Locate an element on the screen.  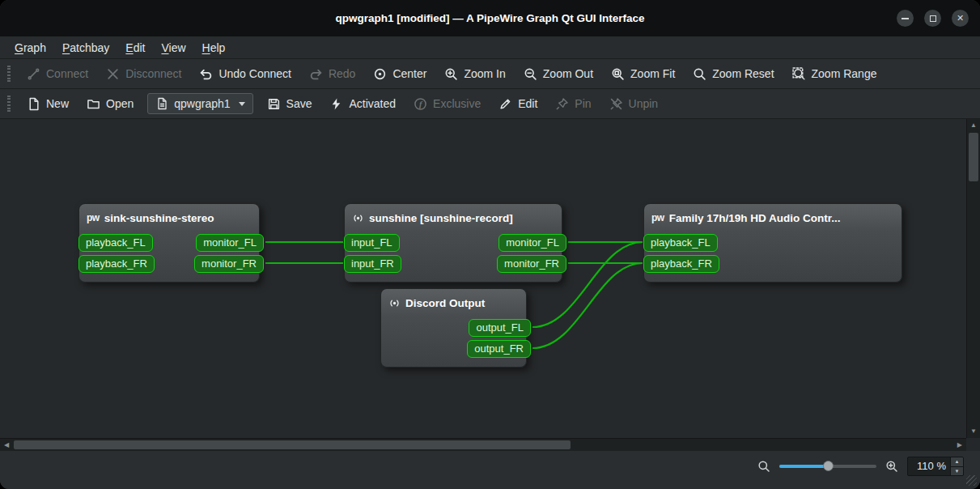
zoom-value: 110 % is located at coordinates (929, 466).